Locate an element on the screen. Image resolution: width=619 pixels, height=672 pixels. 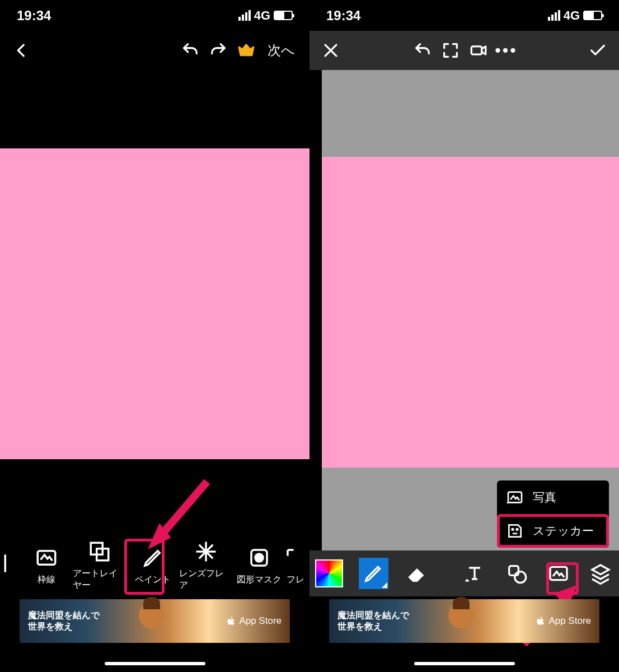
redo-button is located at coordinates (218, 50).